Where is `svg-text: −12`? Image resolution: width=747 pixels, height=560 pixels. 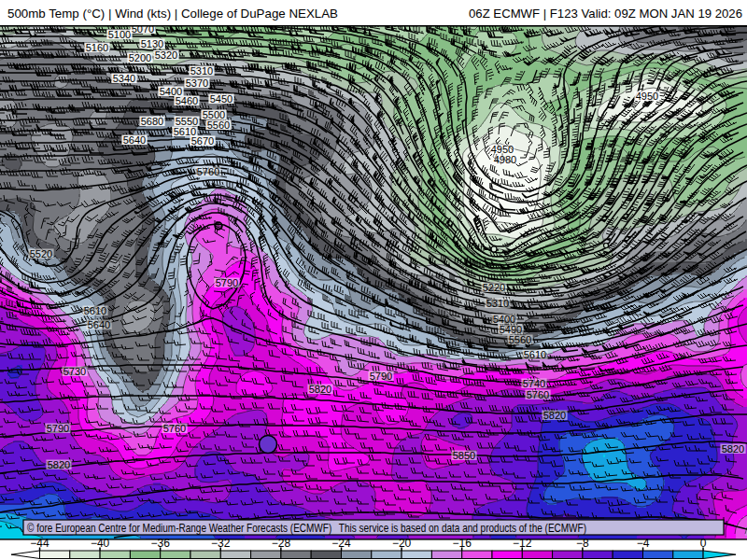
svg-text: −12 is located at coordinates (523, 543).